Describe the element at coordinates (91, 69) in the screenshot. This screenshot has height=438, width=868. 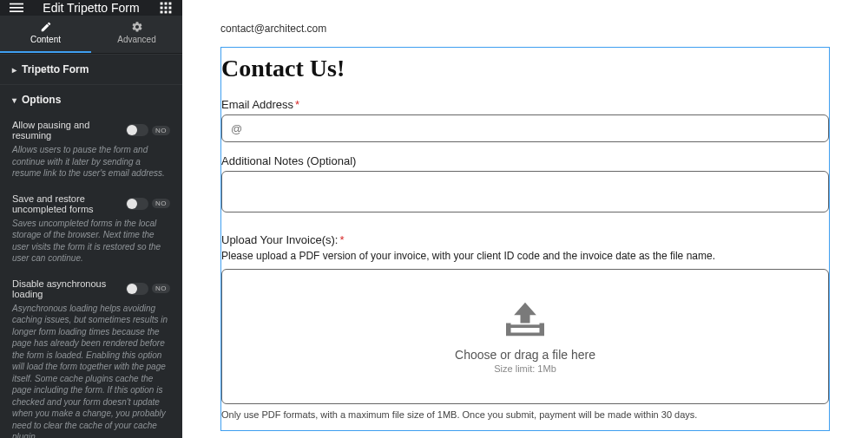
I see `section-tripetto-form: ▸Tripetto Form` at that location.